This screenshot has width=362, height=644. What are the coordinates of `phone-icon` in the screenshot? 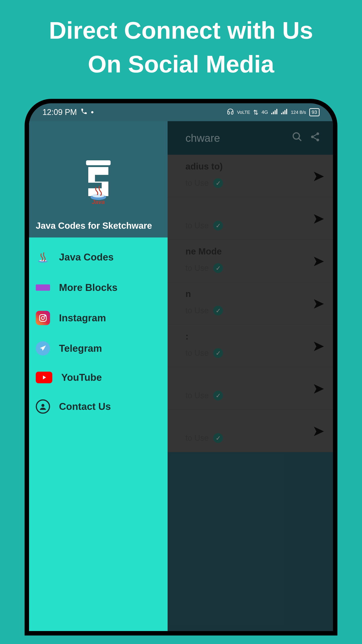 It's located at (84, 112).